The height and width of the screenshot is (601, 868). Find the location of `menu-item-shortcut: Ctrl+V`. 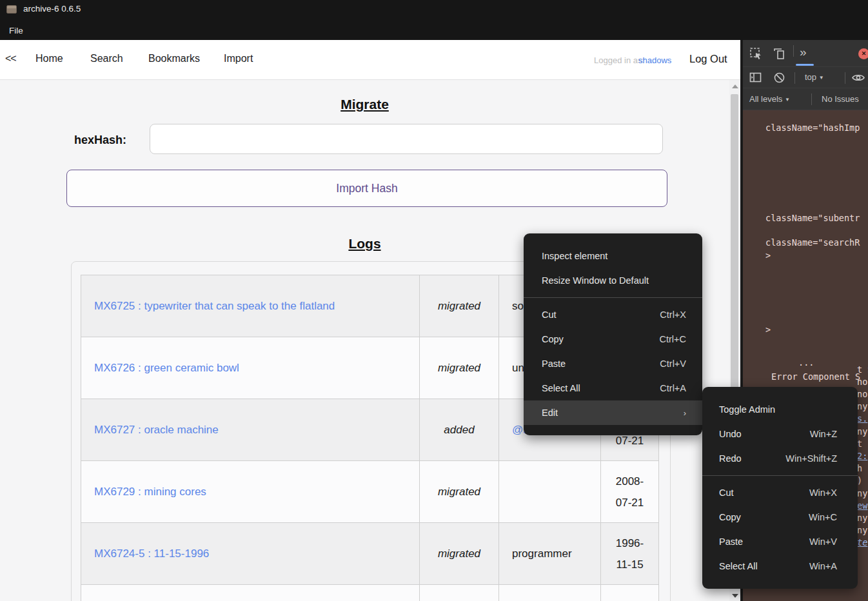

menu-item-shortcut: Ctrl+V is located at coordinates (673, 364).